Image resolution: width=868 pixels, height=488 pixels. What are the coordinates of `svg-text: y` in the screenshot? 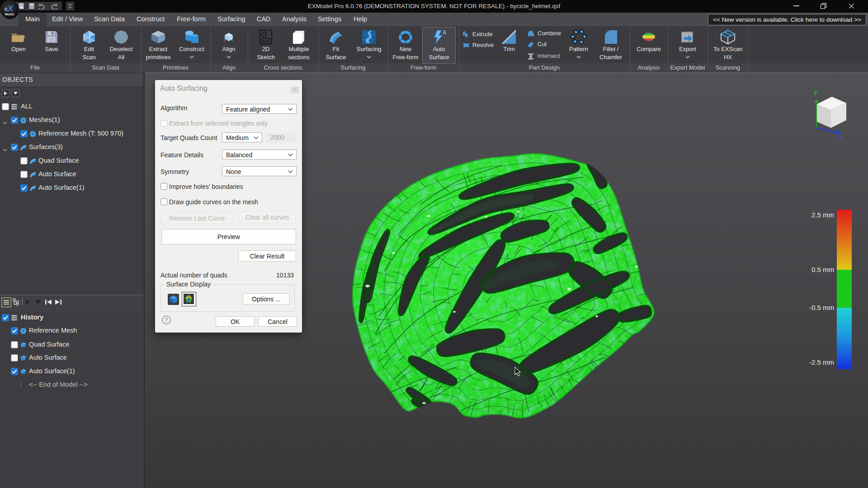 It's located at (816, 92).